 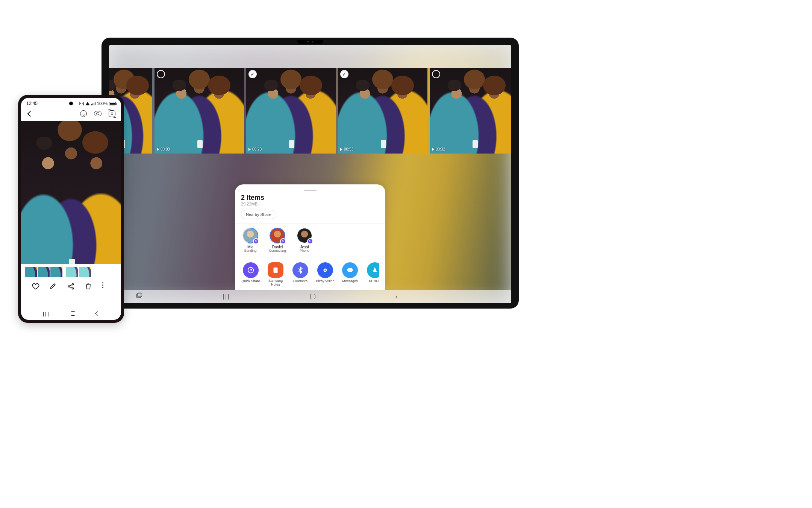 What do you see at coordinates (471, 111) in the screenshot?
I see `video-thumbnail: 00:32` at bounding box center [471, 111].